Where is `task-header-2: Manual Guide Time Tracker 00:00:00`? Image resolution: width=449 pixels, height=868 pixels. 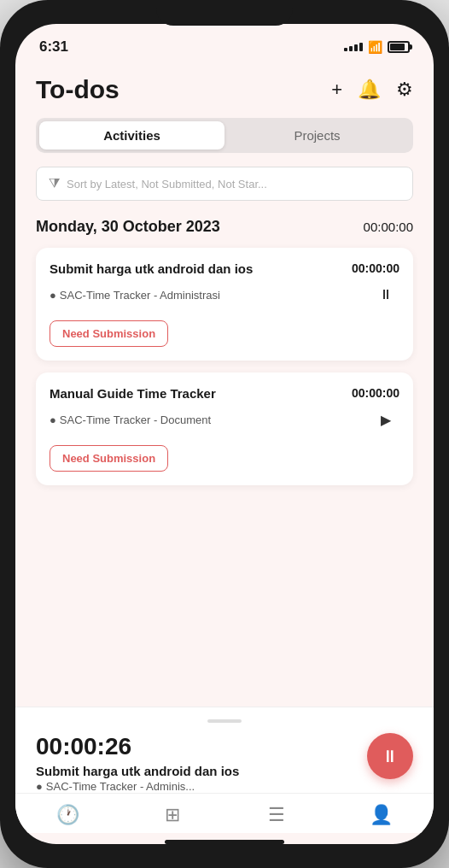
task-header-2: Manual Guide Time Tracker 00:00:00 is located at coordinates (224, 393).